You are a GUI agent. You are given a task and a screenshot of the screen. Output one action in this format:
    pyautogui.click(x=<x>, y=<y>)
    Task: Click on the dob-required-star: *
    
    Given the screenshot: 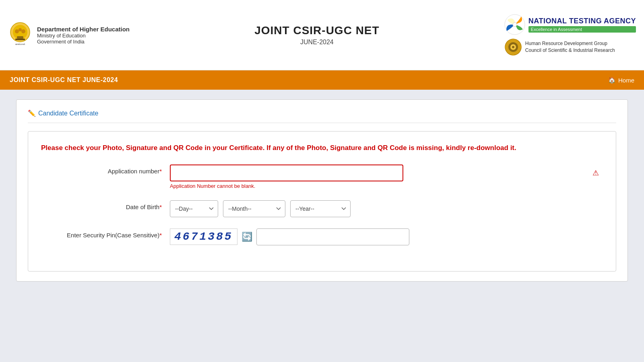 What is the action you would take?
    pyautogui.click(x=161, y=207)
    